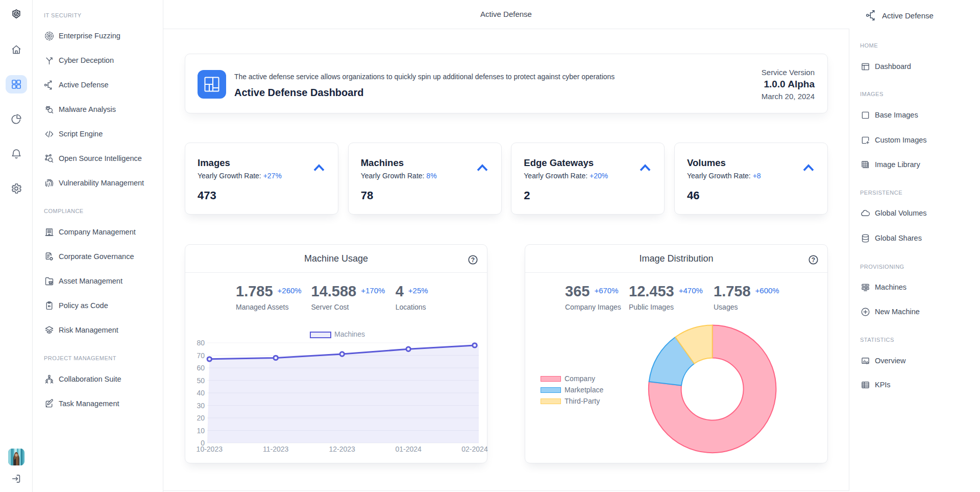  I want to click on svg-text: 50, so click(201, 381).